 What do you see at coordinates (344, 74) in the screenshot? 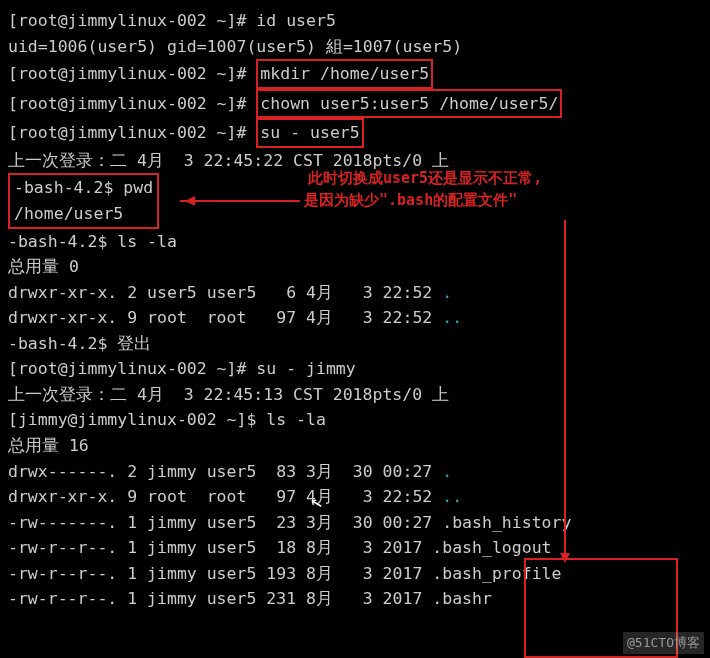
I see `boxed-command-mkdir: mkdir /home/user5` at bounding box center [344, 74].